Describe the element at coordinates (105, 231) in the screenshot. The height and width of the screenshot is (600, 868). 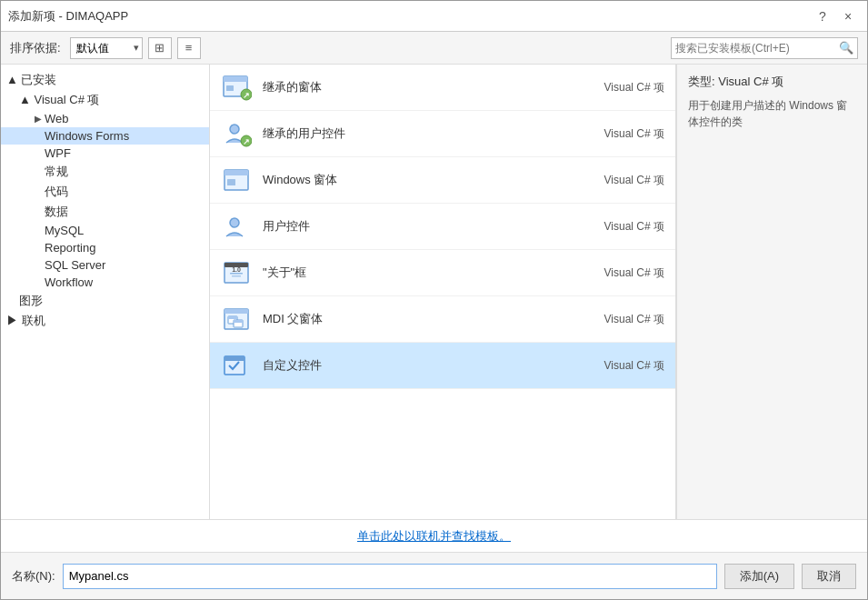
I see `tree-item-mysql: MySQL` at that location.